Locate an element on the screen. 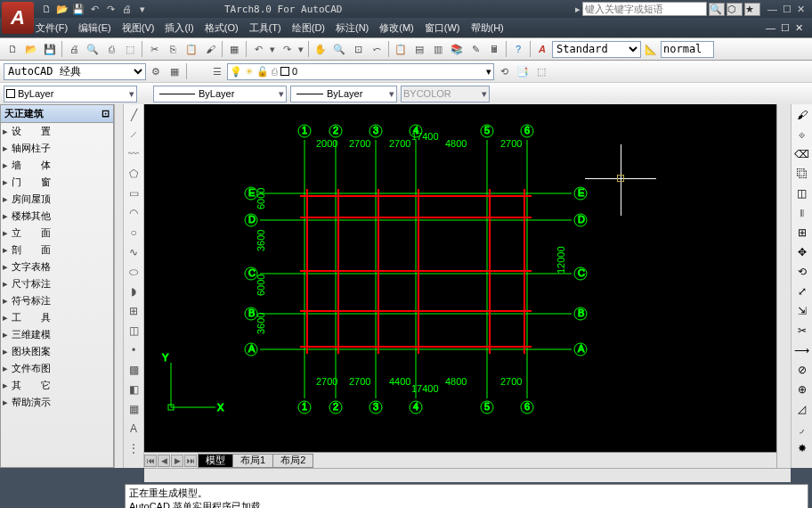 This screenshot has width=812, height=508. infocenter-icon: ⬡ is located at coordinates (735, 9).